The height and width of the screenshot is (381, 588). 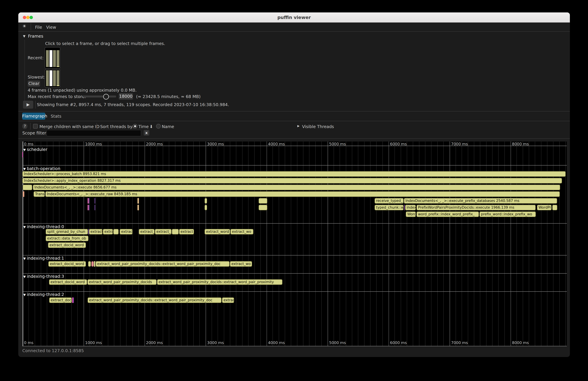 What do you see at coordinates (106, 97) in the screenshot?
I see `max-recent-slider-knob` at bounding box center [106, 97].